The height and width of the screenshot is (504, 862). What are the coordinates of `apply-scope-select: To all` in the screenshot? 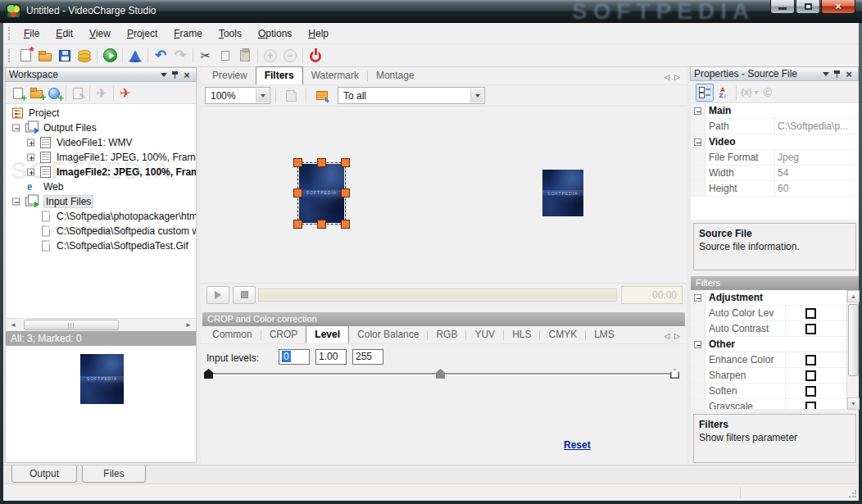 It's located at (411, 95).